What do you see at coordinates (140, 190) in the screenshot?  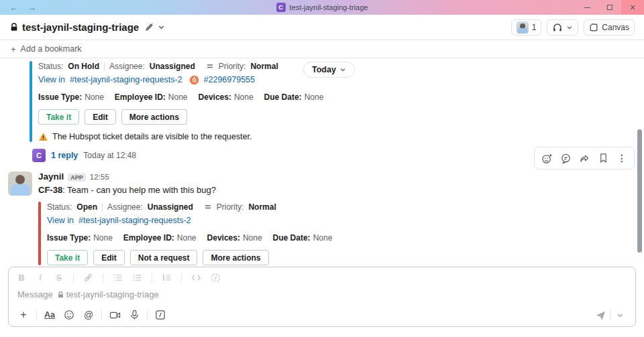 I see `message-body-text: : Team - can you help me with this bug?` at bounding box center [140, 190].